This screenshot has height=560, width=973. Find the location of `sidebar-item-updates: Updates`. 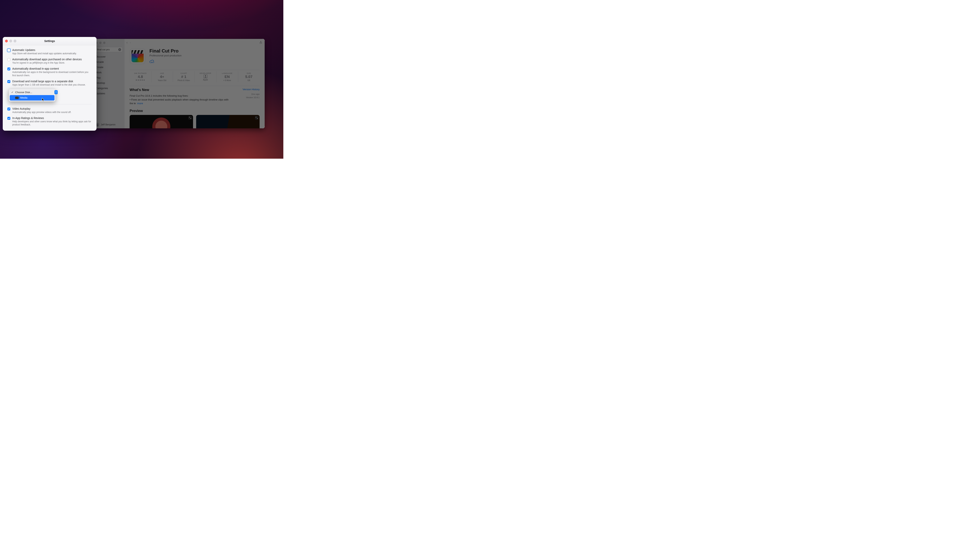

sidebar-item-updates: Updates is located at coordinates (109, 93).